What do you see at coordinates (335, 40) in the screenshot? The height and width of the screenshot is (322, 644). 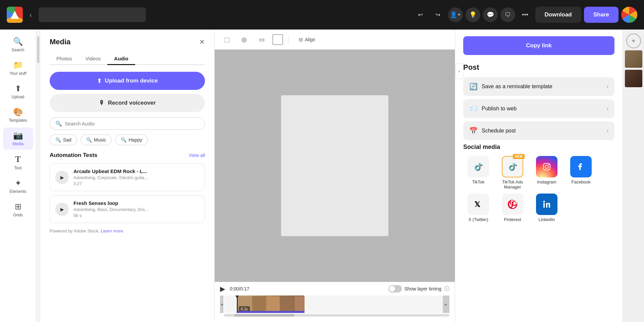 I see `canvas-toolbar: ⬚ ◎ ▭ ⊟ Align` at bounding box center [335, 40].